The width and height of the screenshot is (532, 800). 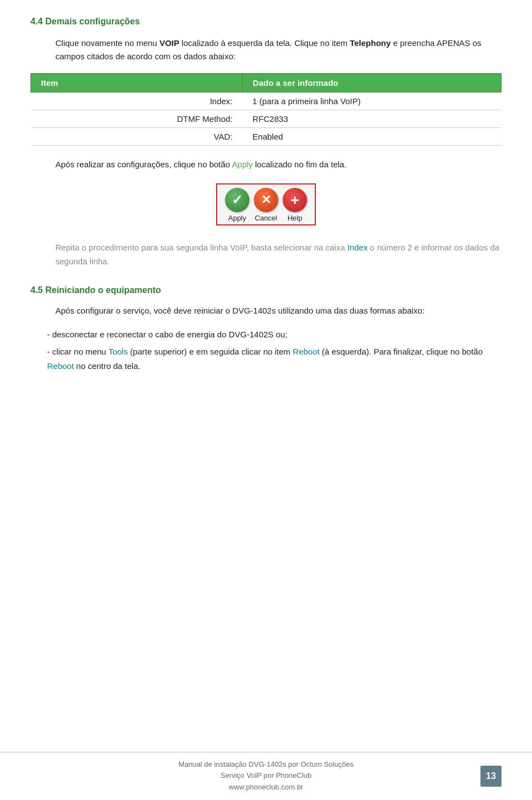 What do you see at coordinates (266, 218) in the screenshot?
I see `cancel-label: Cancel` at bounding box center [266, 218].